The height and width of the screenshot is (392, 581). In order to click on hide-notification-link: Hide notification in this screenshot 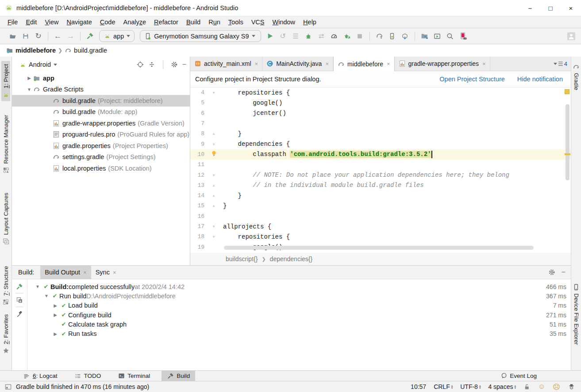, I will do `click(540, 79)`.